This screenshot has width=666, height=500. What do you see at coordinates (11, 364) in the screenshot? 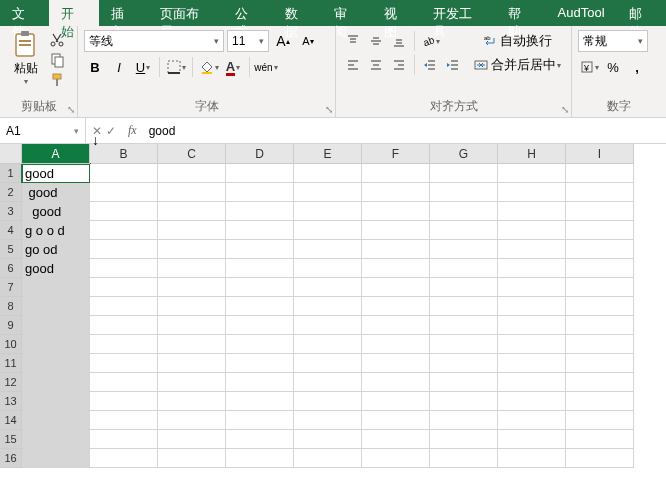
I see `row-header: 11` at bounding box center [11, 364].